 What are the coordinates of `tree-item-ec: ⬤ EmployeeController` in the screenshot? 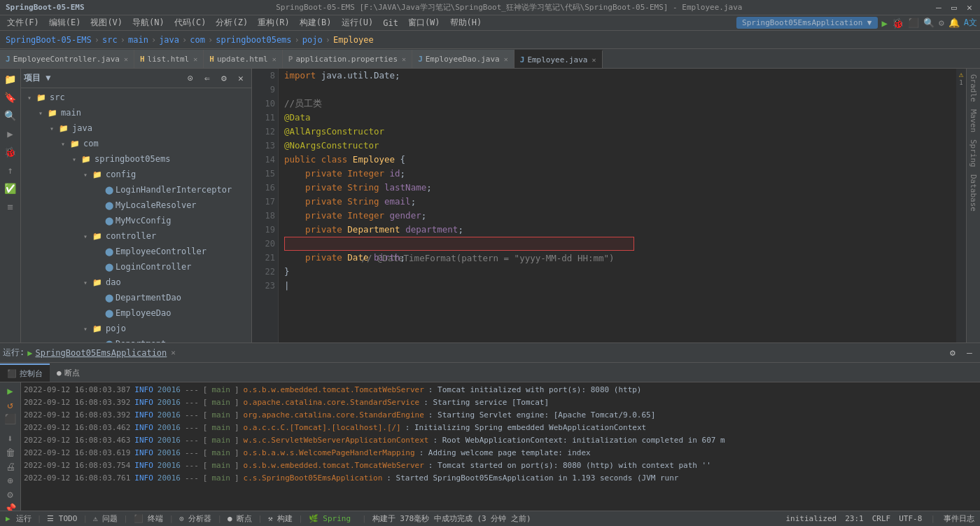 It's located at (136, 251).